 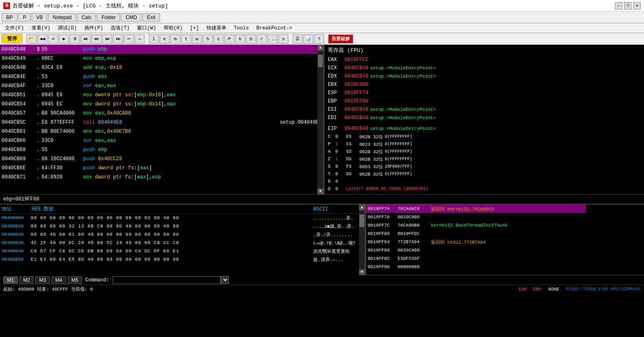 I want to click on hex-scroll-down: ▼, so click(x=362, y=272).